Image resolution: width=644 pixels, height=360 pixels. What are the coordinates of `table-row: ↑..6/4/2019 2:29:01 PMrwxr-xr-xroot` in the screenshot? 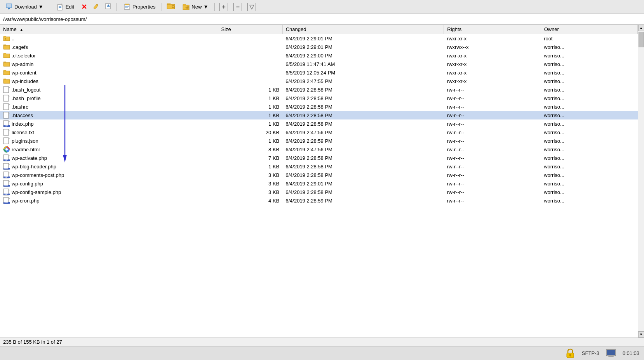 It's located at (319, 39).